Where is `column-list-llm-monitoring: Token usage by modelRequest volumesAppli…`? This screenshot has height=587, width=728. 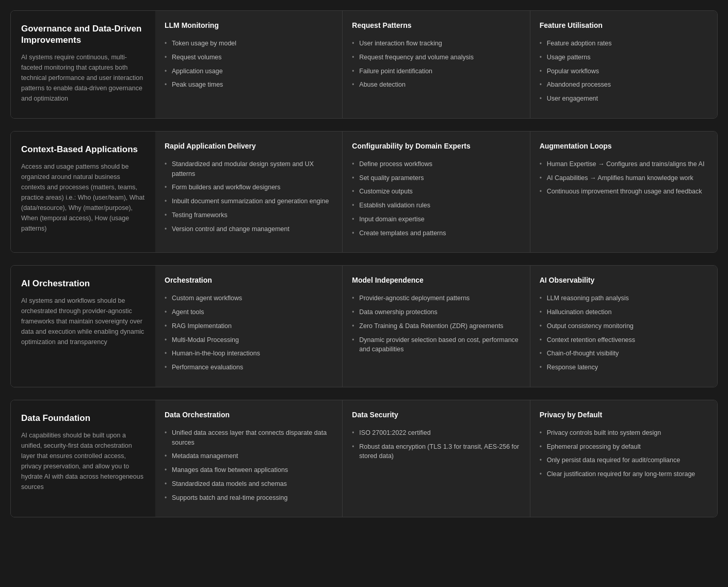
column-list-llm-monitoring: Token usage by modelRequest volumesAppli… is located at coordinates (249, 64).